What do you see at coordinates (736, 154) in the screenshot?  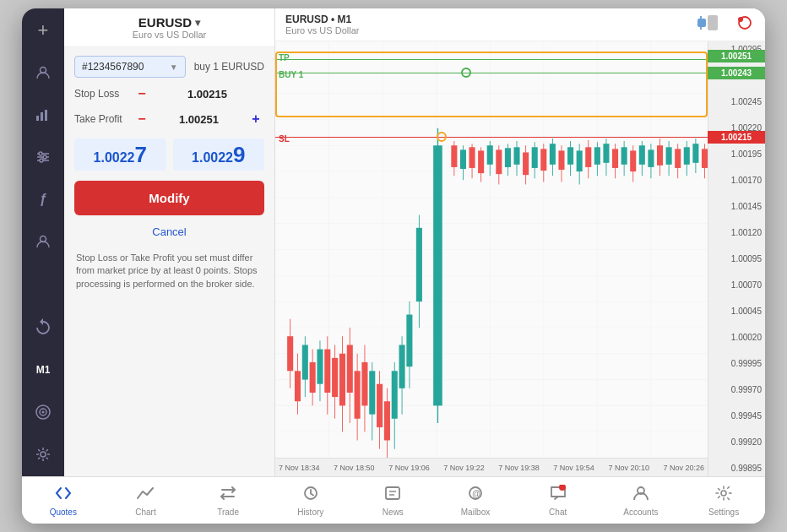 I see `price-label-5: 1.00195` at bounding box center [736, 154].